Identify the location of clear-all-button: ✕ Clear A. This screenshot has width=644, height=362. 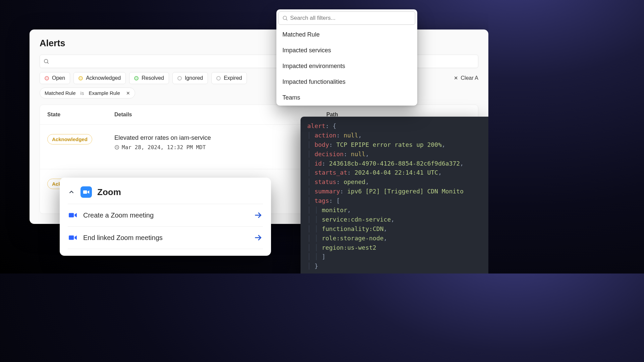
(466, 78).